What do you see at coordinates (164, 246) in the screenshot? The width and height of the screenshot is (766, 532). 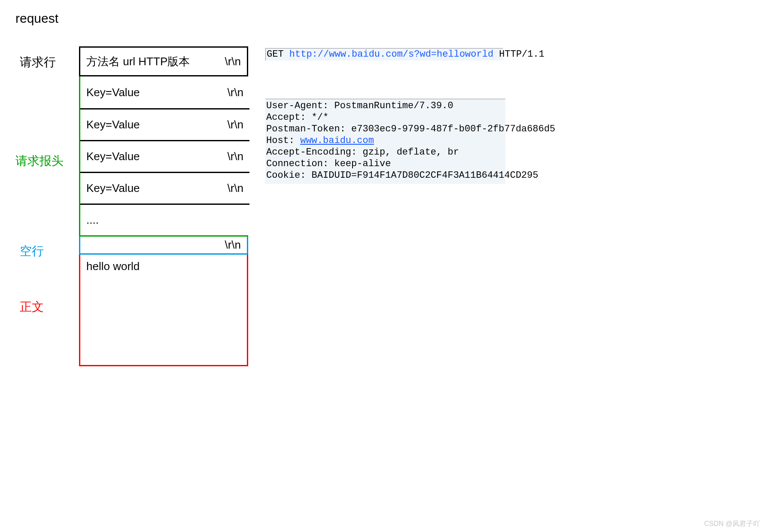 I see `diagram-empty-line: \r\n` at bounding box center [164, 246].